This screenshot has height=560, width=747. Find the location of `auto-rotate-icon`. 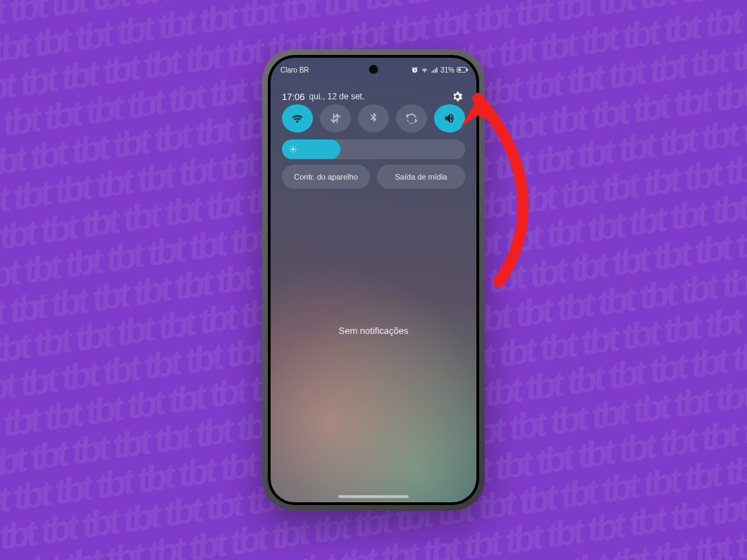

auto-rotate-icon is located at coordinates (412, 118).